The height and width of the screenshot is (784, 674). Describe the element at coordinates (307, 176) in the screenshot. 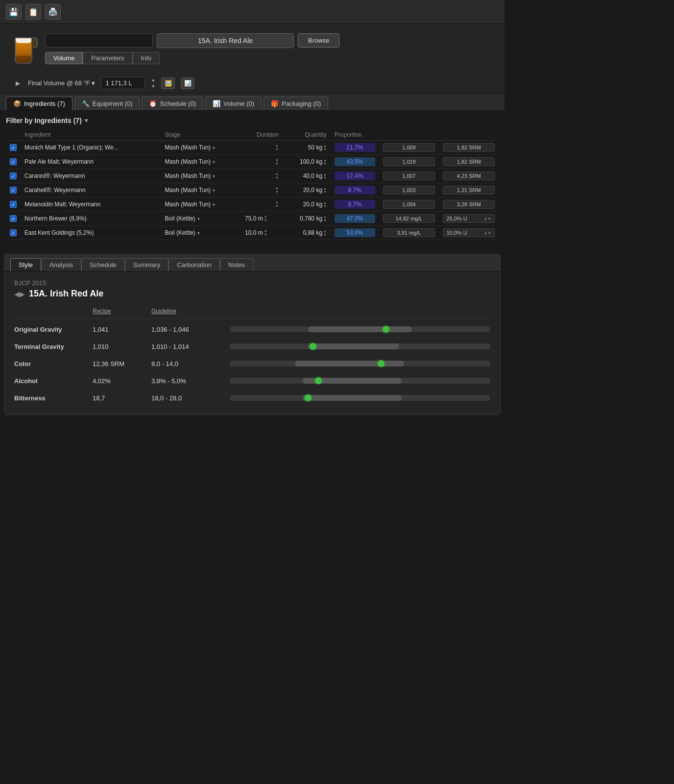

I see `ingredient-quantity: 40,0 kg▲▼` at that location.